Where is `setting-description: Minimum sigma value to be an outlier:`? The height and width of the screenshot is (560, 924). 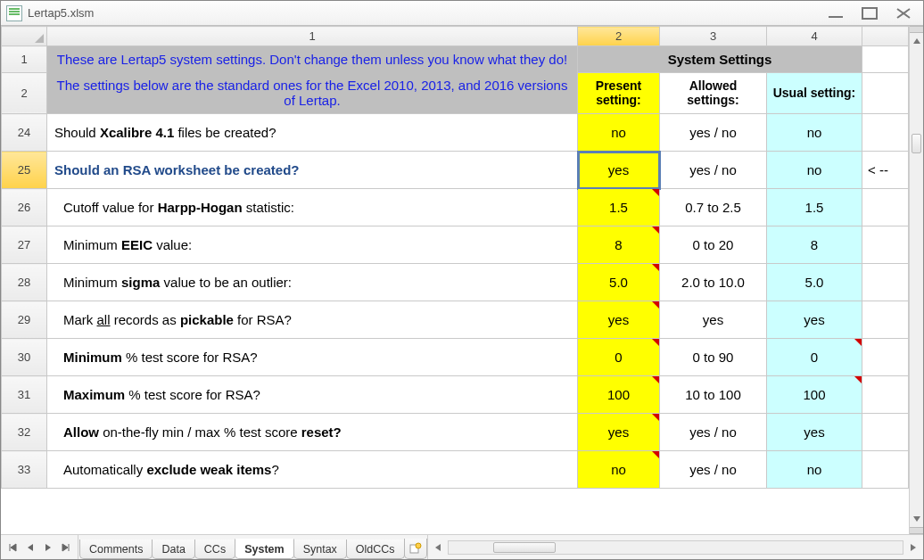
setting-description: Minimum sigma value to be an outlier: is located at coordinates (312, 283).